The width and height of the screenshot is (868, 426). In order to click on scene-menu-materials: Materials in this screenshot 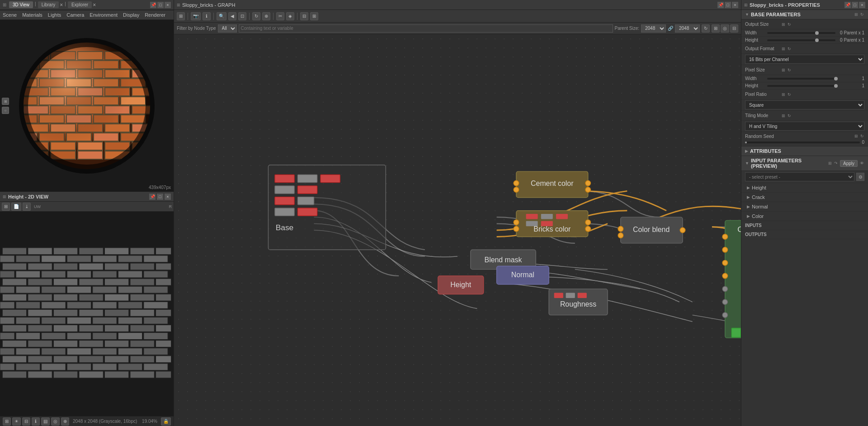, I will do `click(33, 15)`.